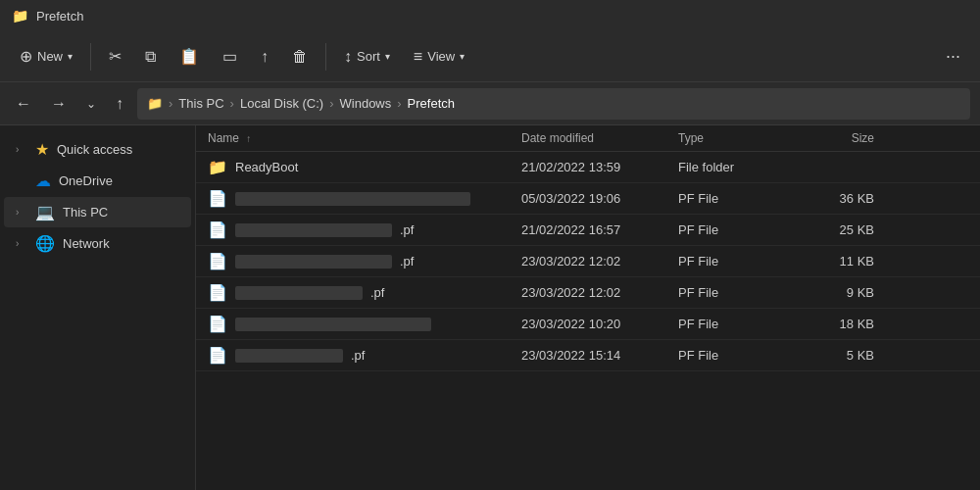 This screenshot has height=490, width=980. I want to click on sidebar-onedrive-label: OneDrive, so click(86, 180).